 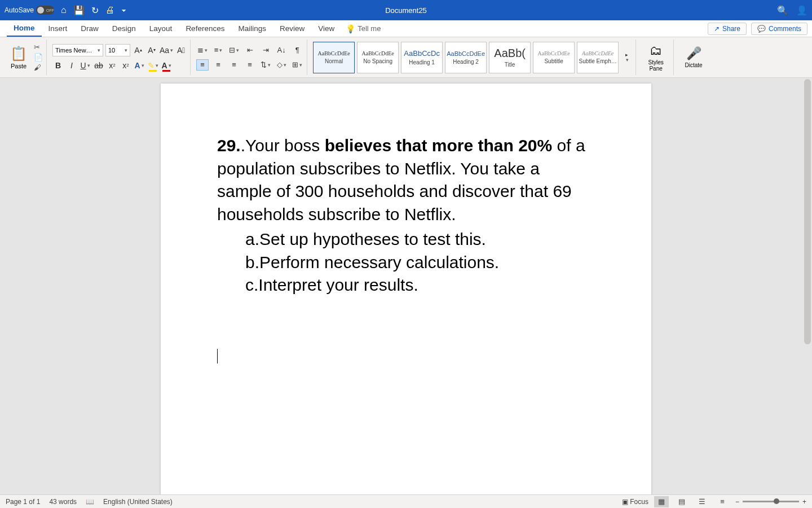 What do you see at coordinates (656, 51) in the screenshot?
I see `styles-pane-icon: 🗂` at bounding box center [656, 51].